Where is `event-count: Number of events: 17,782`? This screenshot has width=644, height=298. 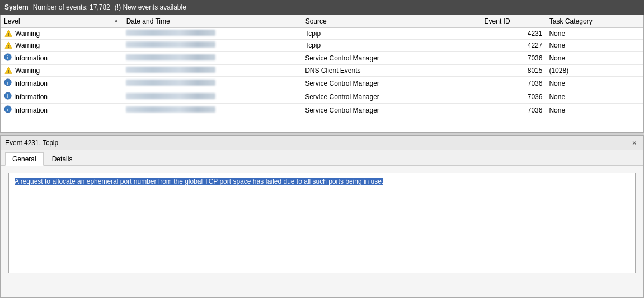 event-count: Number of events: 17,782 is located at coordinates (72, 7).